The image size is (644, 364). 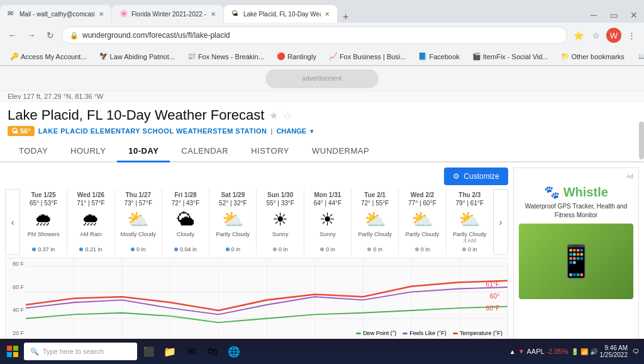 I want to click on window-minimize: ─, so click(x=594, y=15).